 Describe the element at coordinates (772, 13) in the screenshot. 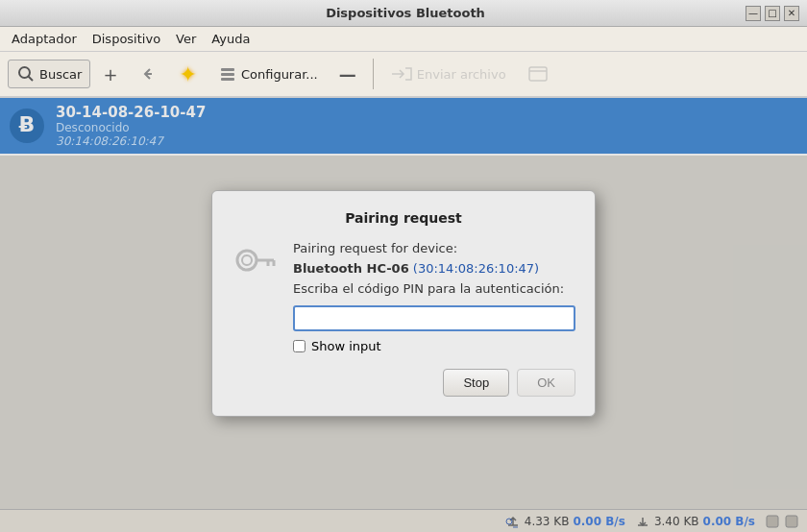

I see `maximize-button: □` at that location.